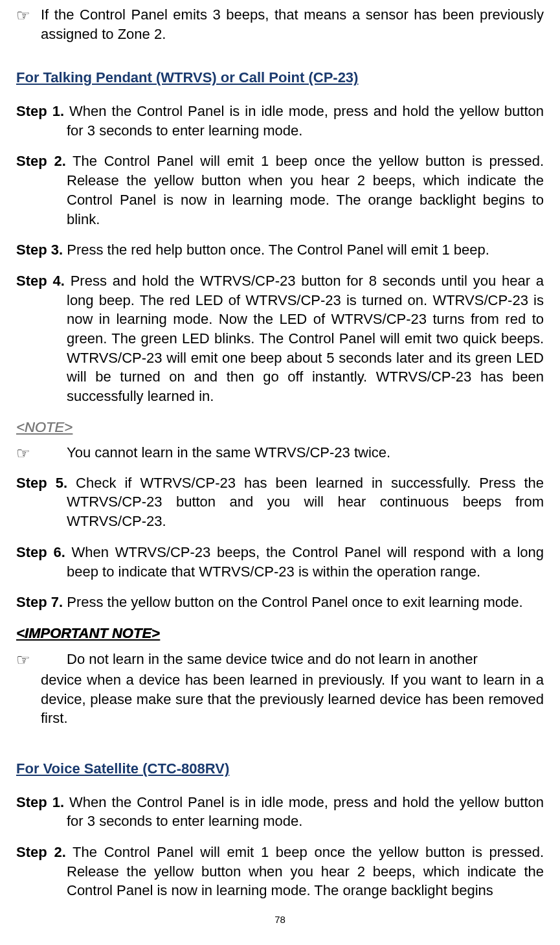 The height and width of the screenshot is (945, 560). I want to click on page-number: 78, so click(280, 920).